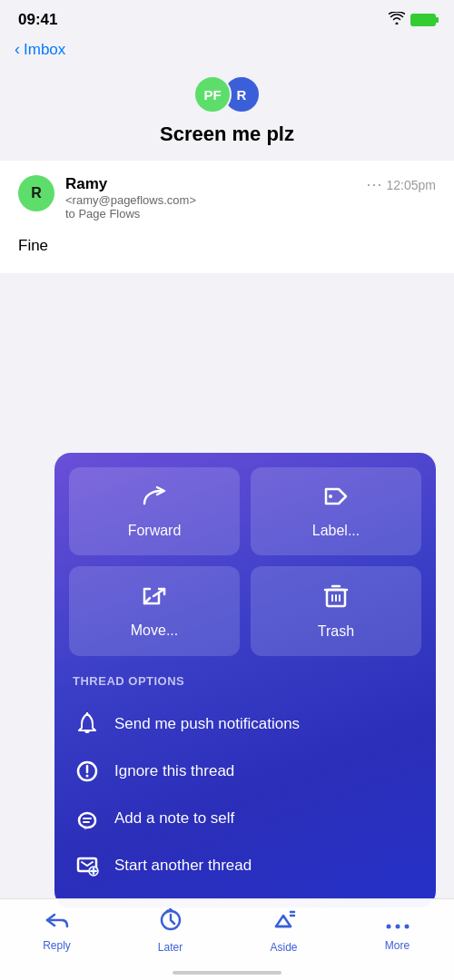 The width and height of the screenshot is (454, 980). I want to click on status-time: 09:41, so click(38, 20).